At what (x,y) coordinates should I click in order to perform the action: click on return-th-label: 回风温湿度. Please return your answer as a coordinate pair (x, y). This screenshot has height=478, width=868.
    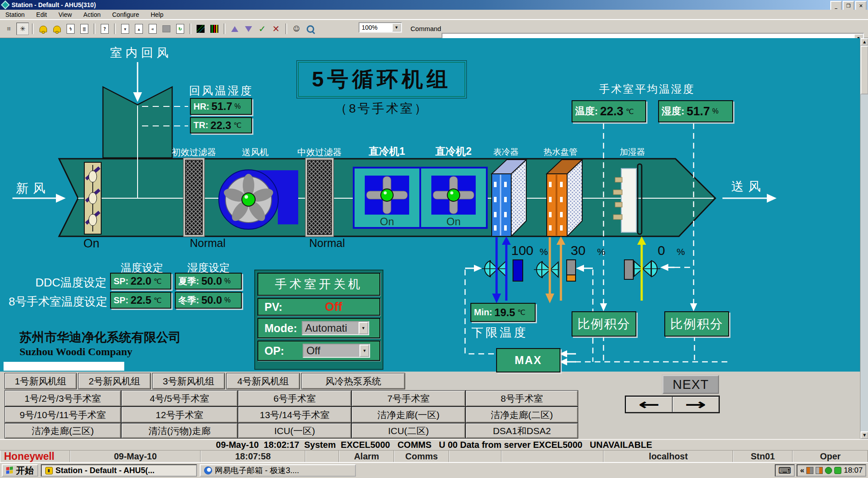
    Looking at the image, I should click on (221, 90).